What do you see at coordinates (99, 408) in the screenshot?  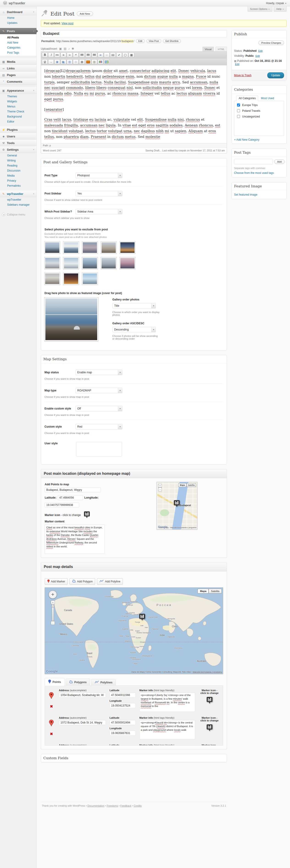 I see `select-enable-custom-style: Off▼` at bounding box center [99, 408].